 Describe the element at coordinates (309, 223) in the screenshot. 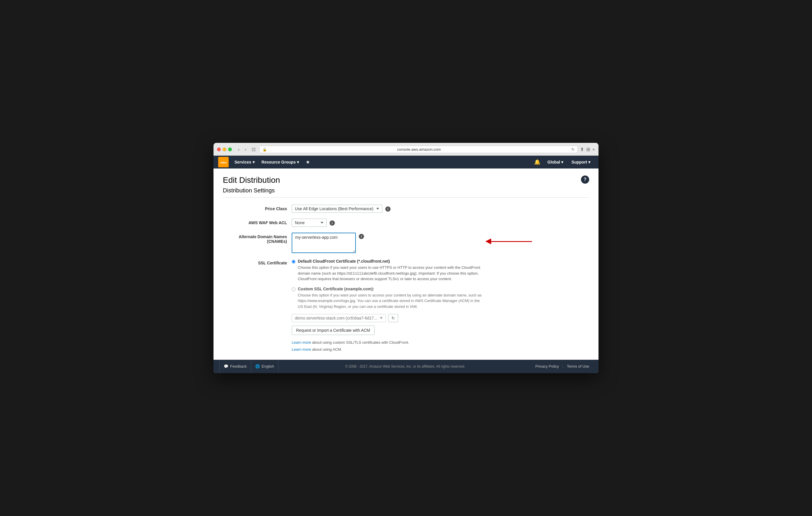

I see `waf-web-acl-select: None` at that location.